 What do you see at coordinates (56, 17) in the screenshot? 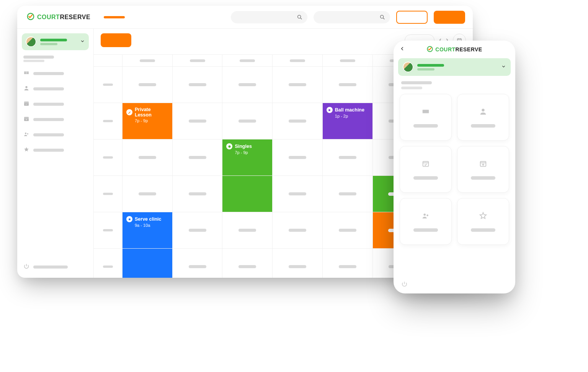
I see `logo: COURTRESERVE` at bounding box center [56, 17].